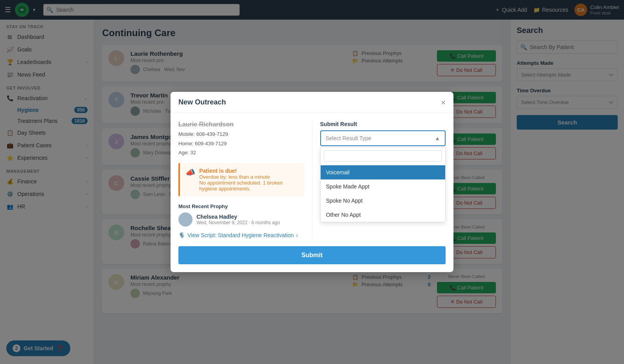 This screenshot has height=364, width=624. I want to click on prophy-detail-row: Chelsea Hadley Wed, November 9, 2022 · 6…, so click(241, 219).